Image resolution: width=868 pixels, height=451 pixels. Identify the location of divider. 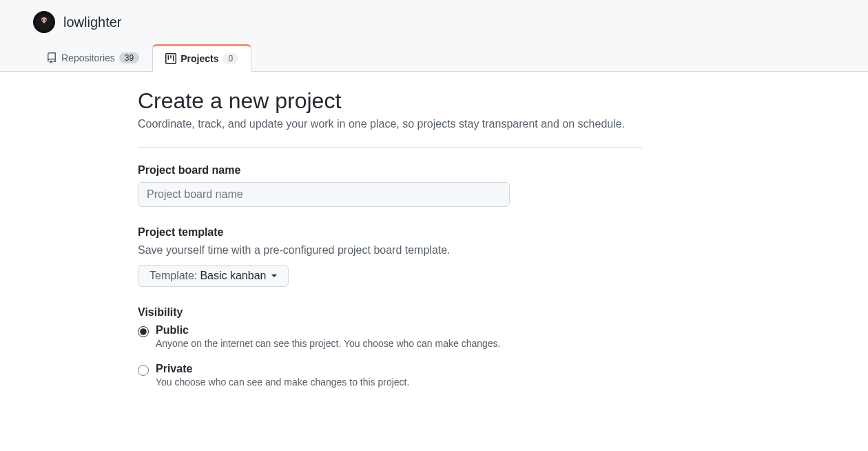
(390, 148).